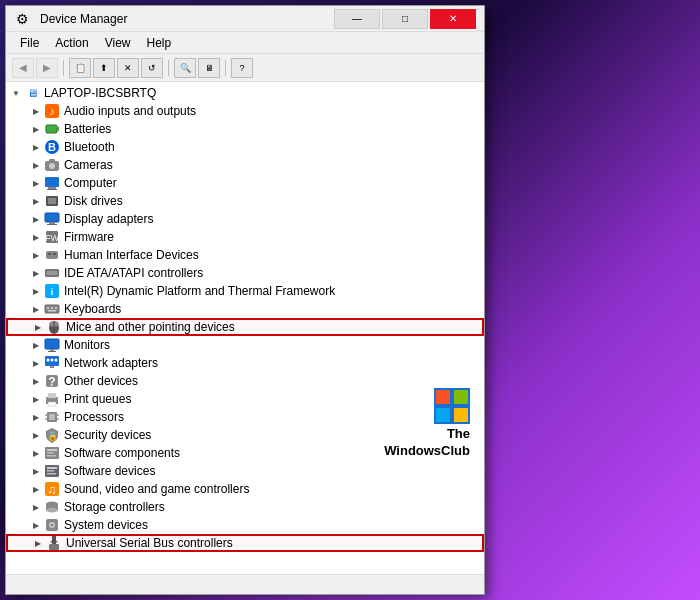 The image size is (700, 600). What do you see at coordinates (52, 129) in the screenshot?
I see `icon-batteries` at bounding box center [52, 129].